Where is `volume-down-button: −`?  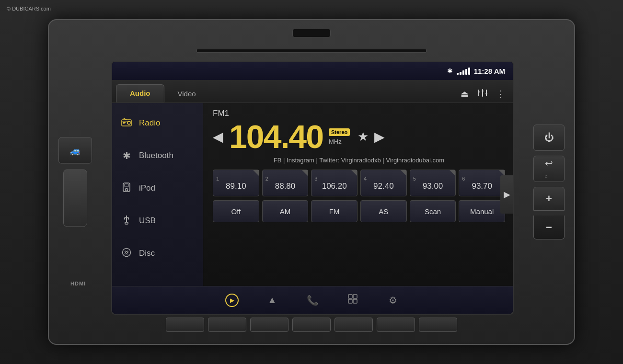 volume-down-button: − is located at coordinates (549, 228).